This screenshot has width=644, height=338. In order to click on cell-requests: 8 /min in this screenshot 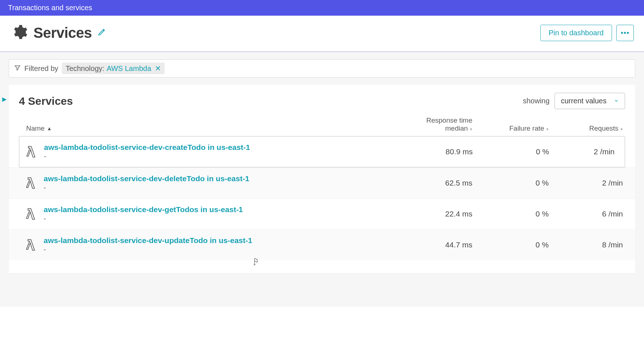, I will do `click(587, 245)`.